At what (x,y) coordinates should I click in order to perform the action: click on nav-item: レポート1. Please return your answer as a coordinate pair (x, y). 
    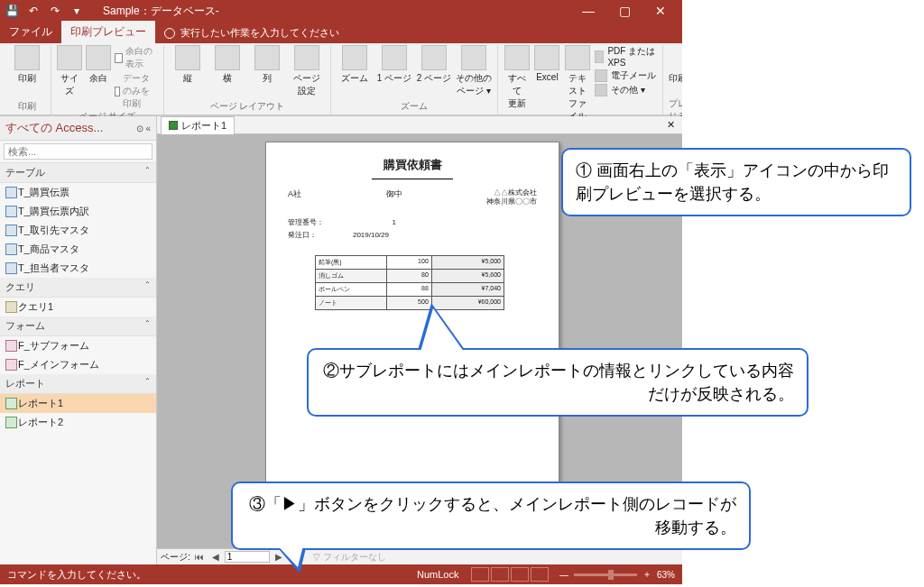
    Looking at the image, I should click on (78, 404).